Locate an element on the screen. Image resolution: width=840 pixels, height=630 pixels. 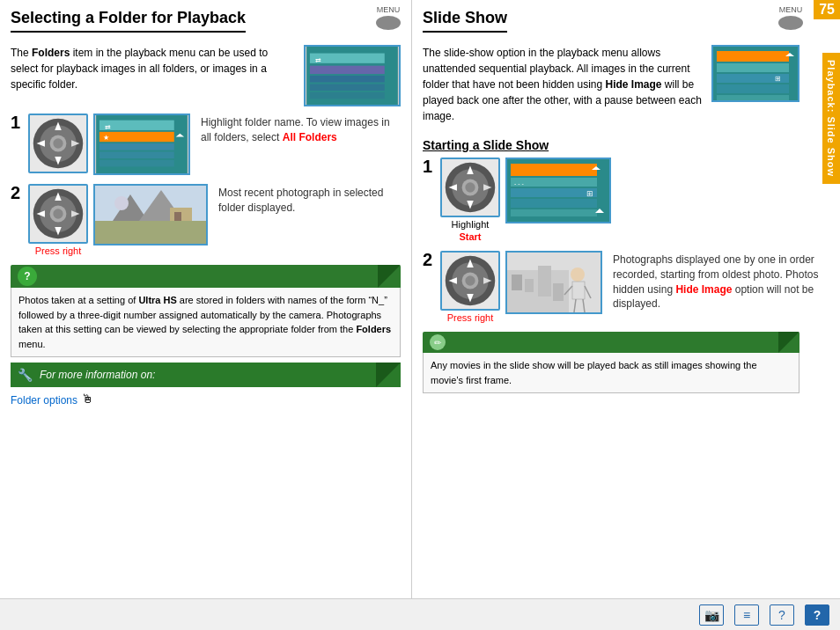
page-num-badge: 75 is located at coordinates (827, 10).